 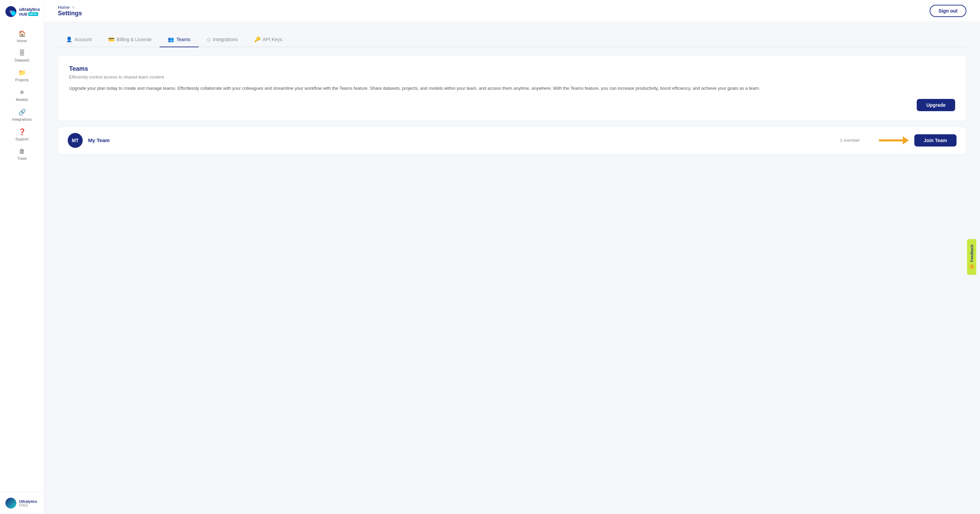 I want to click on tab-apikeys: 🔑 API Keys, so click(x=269, y=40).